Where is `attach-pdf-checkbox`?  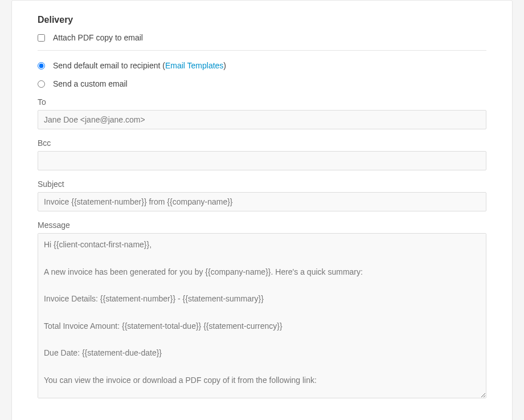
attach-pdf-checkbox is located at coordinates (41, 38).